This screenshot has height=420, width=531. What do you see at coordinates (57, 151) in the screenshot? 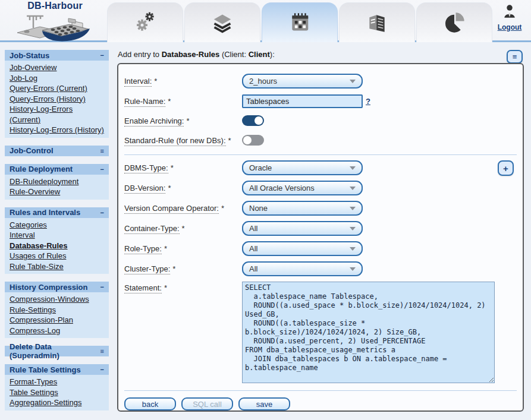
I see `sidebar-section-job-control: Job-Control ≡` at bounding box center [57, 151].